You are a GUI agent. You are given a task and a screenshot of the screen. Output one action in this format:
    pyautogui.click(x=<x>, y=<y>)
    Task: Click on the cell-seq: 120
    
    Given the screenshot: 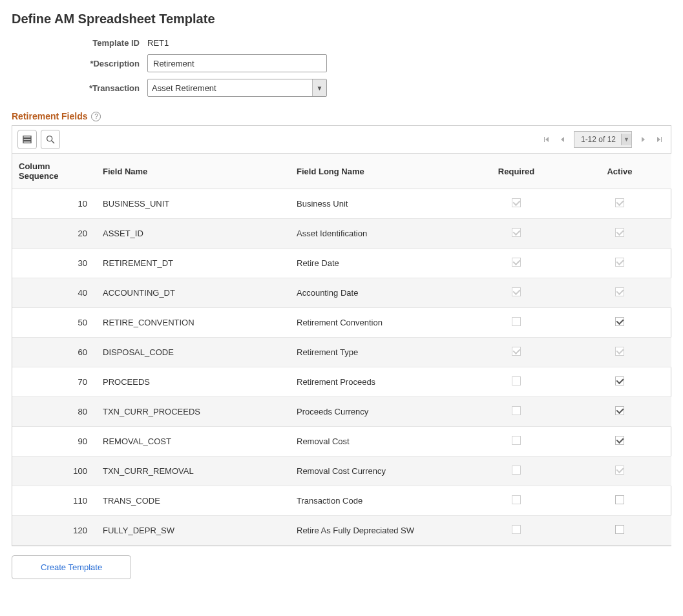 What is the action you would take?
    pyautogui.click(x=54, y=531)
    